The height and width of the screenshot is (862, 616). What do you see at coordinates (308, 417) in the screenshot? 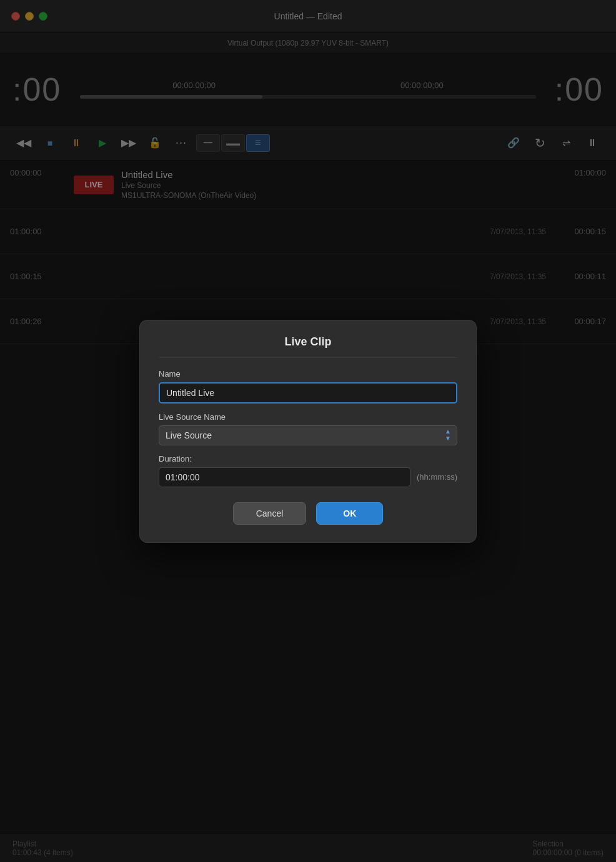
I see `source-name-label: Live Source Name` at bounding box center [308, 417].